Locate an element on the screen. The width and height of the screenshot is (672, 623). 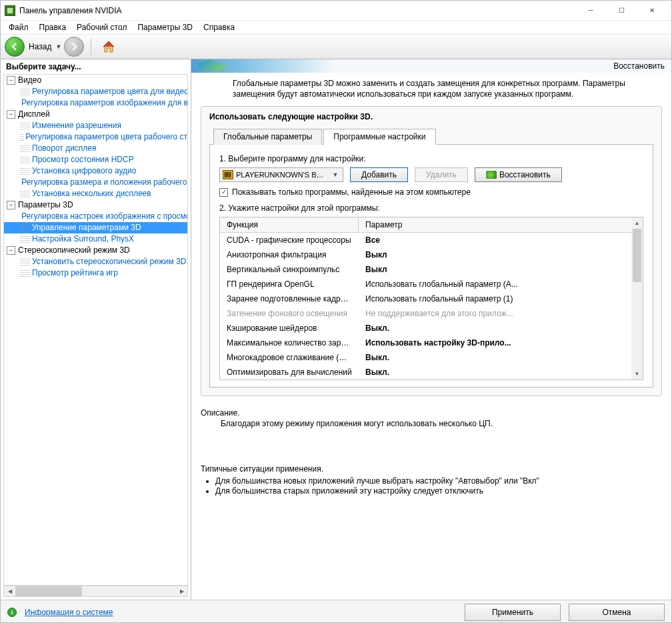
tab-program: Программные настройки is located at coordinates (379, 137).